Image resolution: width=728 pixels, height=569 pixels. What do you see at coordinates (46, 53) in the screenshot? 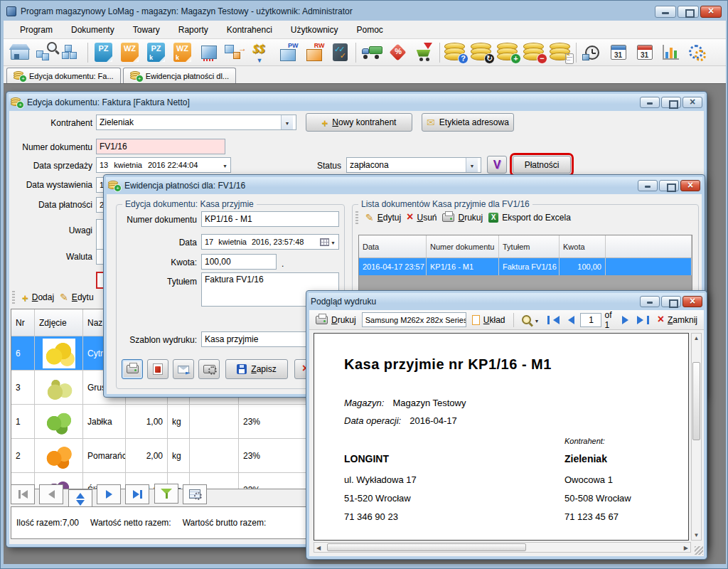
I see `search-goods-icon` at bounding box center [46, 53].